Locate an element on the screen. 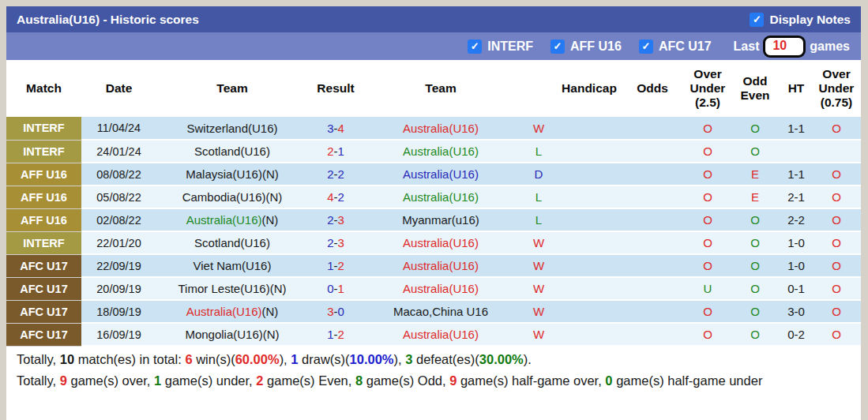 The width and height of the screenshot is (868, 420). table-row: AFF U16 02/08/22 Australia(U16)(N) 2-3 M… is located at coordinates (434, 219).